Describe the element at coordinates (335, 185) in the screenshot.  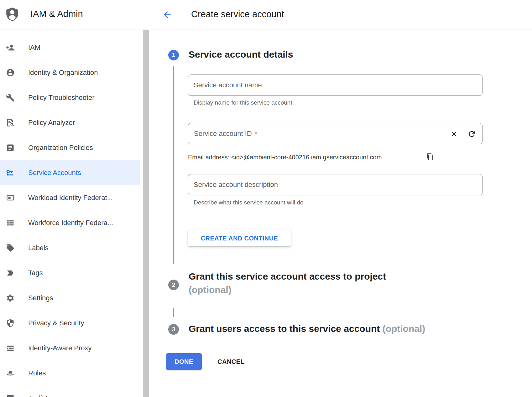
I see `service-account-description-field` at that location.